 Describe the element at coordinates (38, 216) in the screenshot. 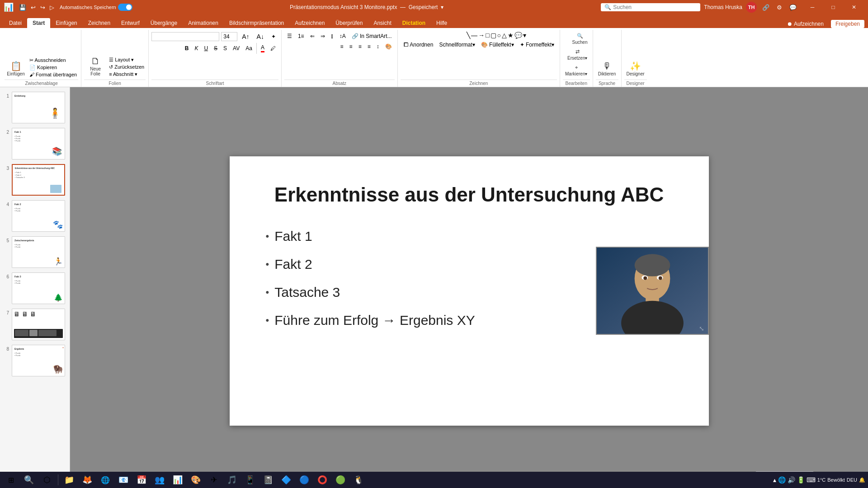

I see `slide-4-thumbnail: Fakt 2 • Punkt• Punkt 🐾` at that location.